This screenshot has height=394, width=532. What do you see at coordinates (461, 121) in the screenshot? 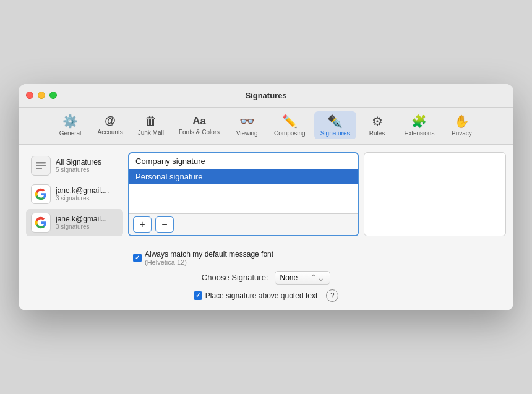
I see `privacy-icon: ✋` at bounding box center [461, 121].